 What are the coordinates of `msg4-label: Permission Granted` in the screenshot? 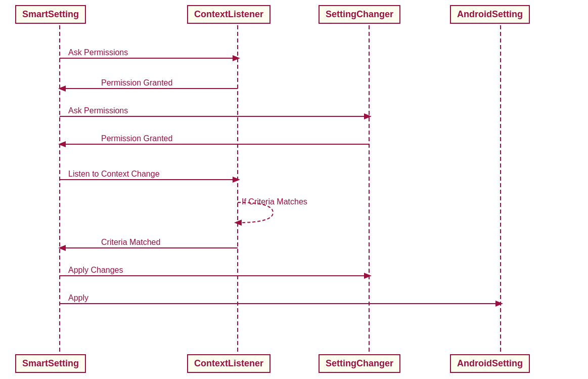 It's located at (137, 139).